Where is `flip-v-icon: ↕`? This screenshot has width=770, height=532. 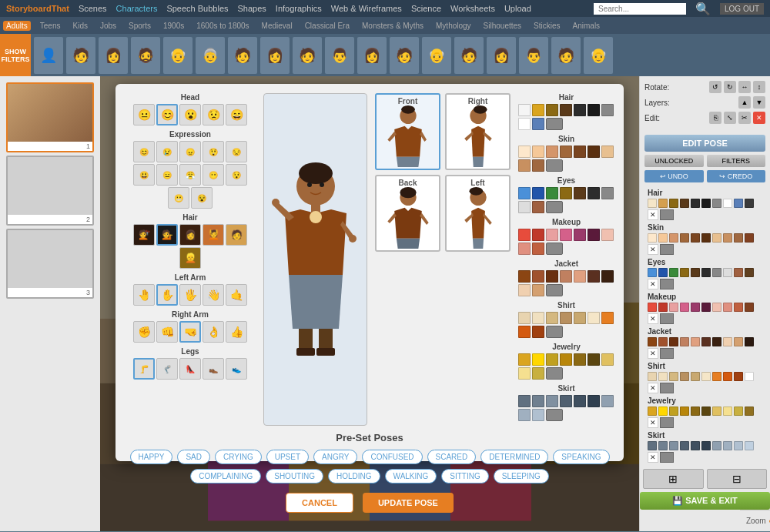
flip-v-icon: ↕ is located at coordinates (759, 87).